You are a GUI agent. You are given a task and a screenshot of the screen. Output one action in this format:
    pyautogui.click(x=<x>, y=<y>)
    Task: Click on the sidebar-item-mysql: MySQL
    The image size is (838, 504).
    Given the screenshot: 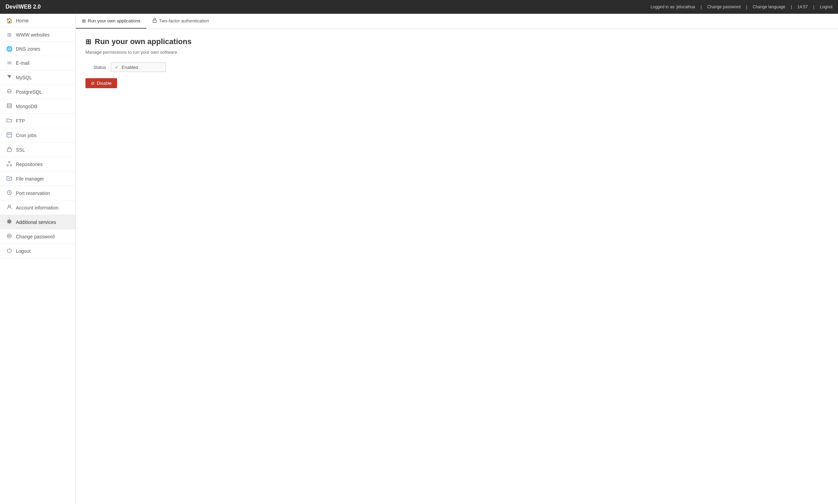 What is the action you would take?
    pyautogui.click(x=38, y=78)
    